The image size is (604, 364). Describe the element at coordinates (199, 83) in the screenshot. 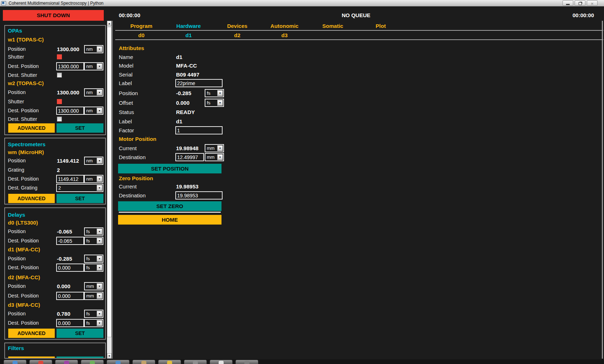

I see `label-input` at that location.